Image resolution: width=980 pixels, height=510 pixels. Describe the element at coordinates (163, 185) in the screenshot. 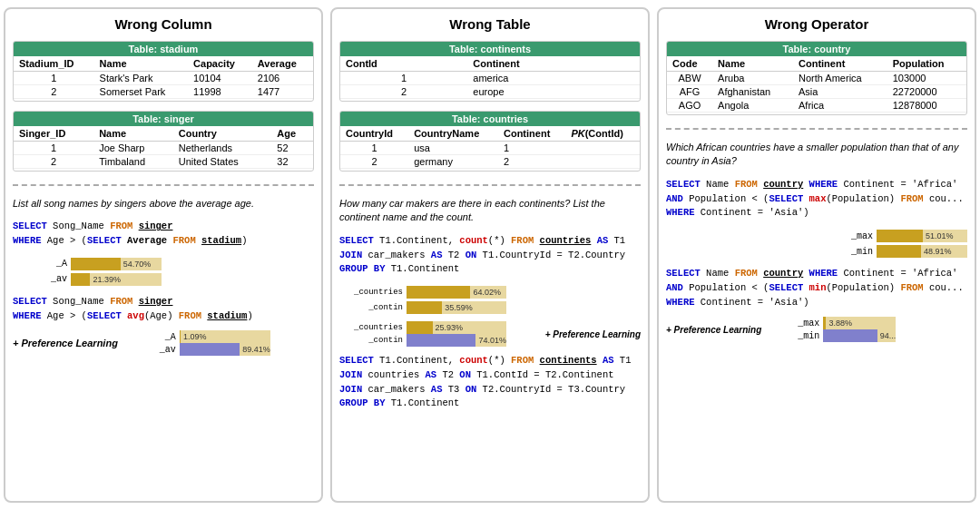

I see `divider1` at that location.